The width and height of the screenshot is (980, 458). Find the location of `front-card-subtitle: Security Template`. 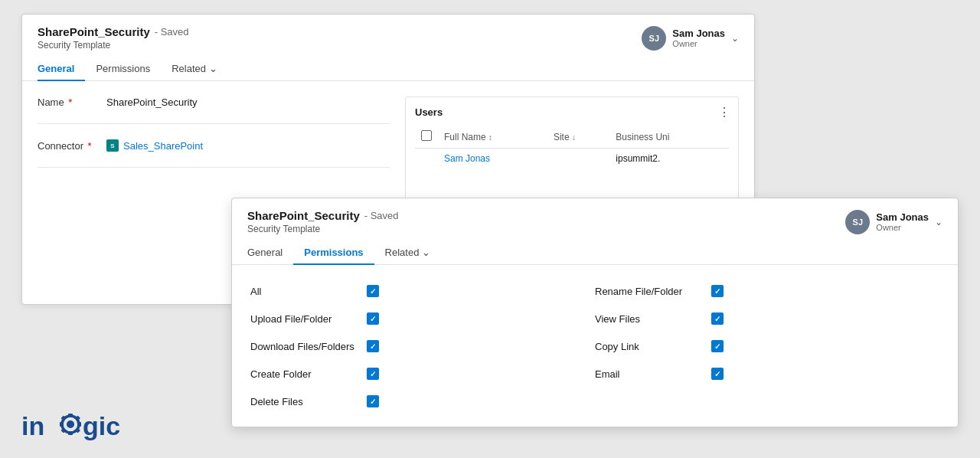

front-card-subtitle: Security Template is located at coordinates (323, 229).